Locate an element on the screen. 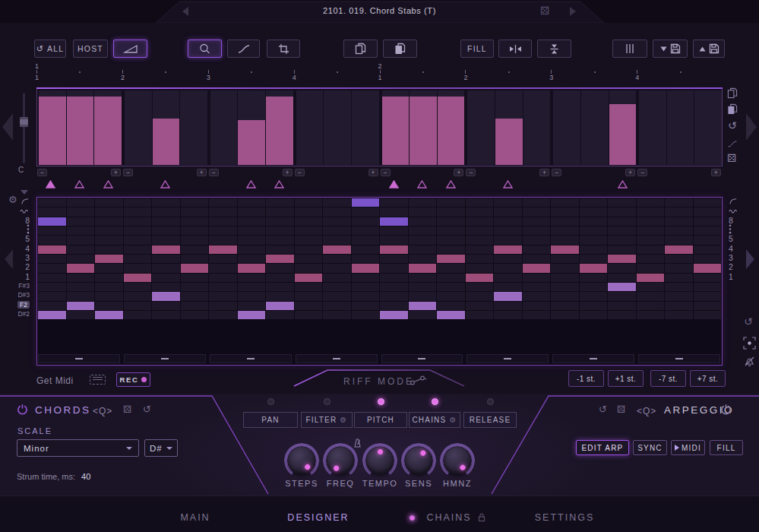 The width and height of the screenshot is (759, 532). chords-undo-icon: ↺ is located at coordinates (147, 409).